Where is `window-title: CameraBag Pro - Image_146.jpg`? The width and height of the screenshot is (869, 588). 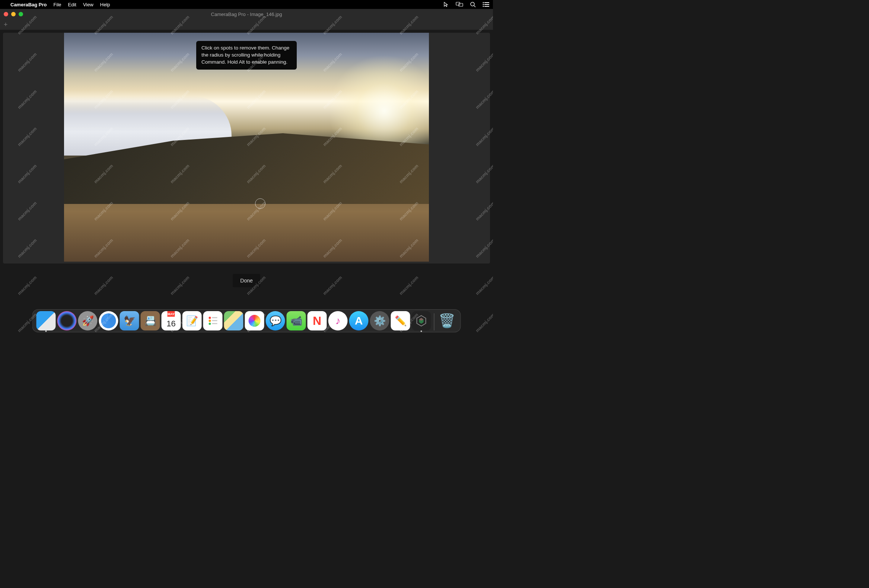 window-title: CameraBag Pro - Image_146.jpg is located at coordinates (247, 14).